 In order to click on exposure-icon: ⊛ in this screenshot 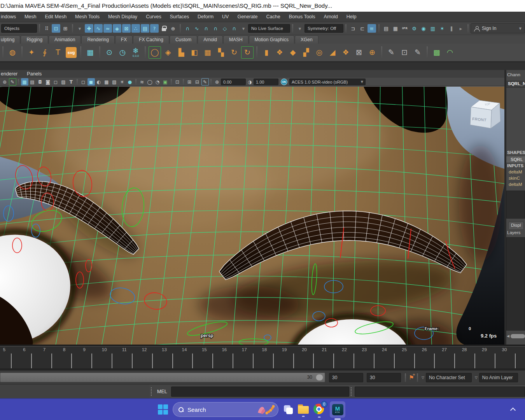, I will do `click(217, 82)`.